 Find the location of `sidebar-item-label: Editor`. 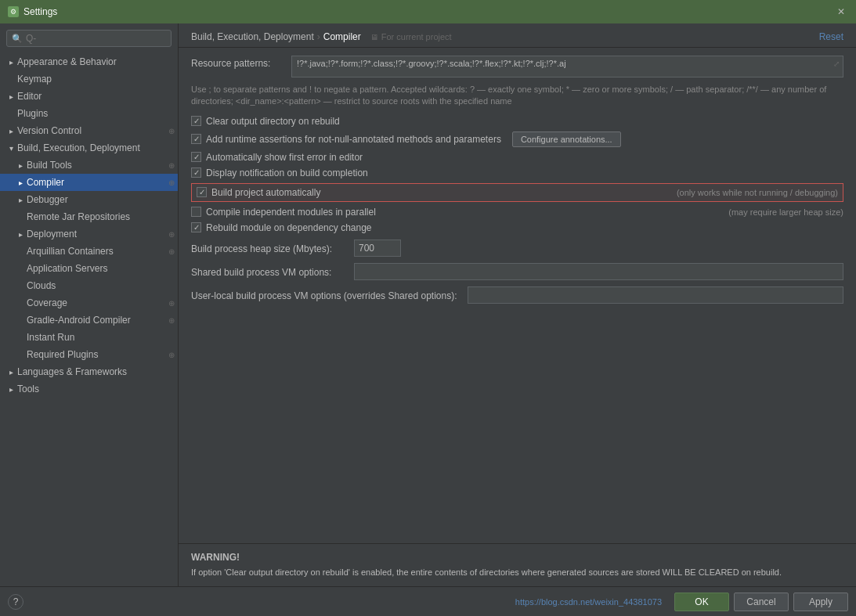

sidebar-item-label: Editor is located at coordinates (30, 96).